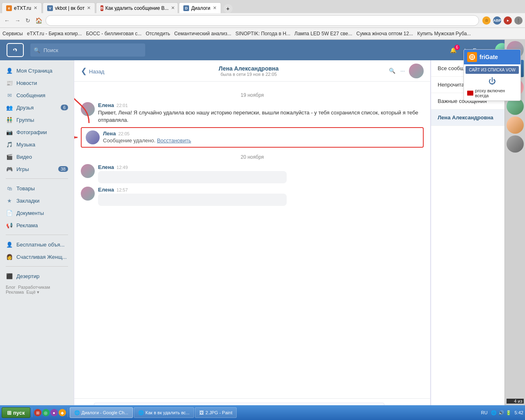 The height and width of the screenshot is (420, 525). What do you see at coordinates (15, 292) in the screenshot?
I see `footer-ads: Реклама` at bounding box center [15, 292].